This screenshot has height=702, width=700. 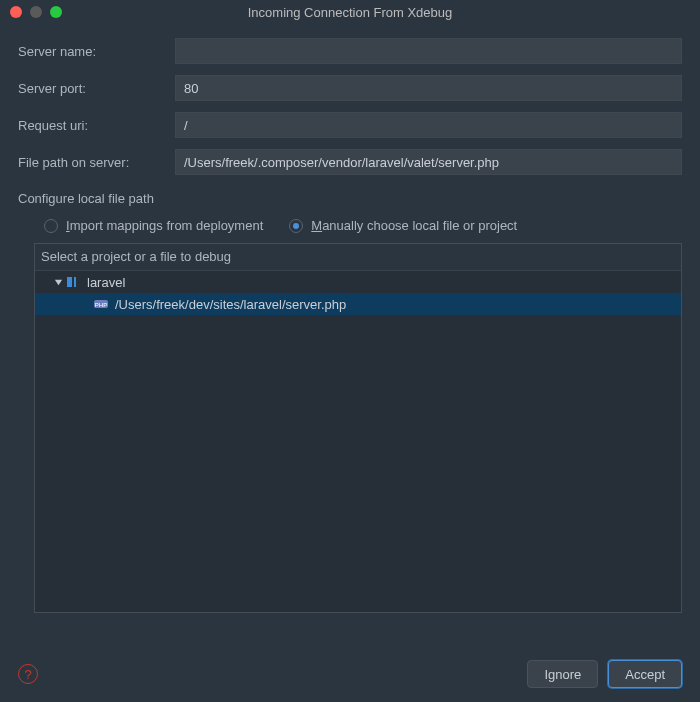 I want to click on tree-row-file: PHP /Users/freek/dev/sites/laravel/serve…, so click(x=358, y=304).